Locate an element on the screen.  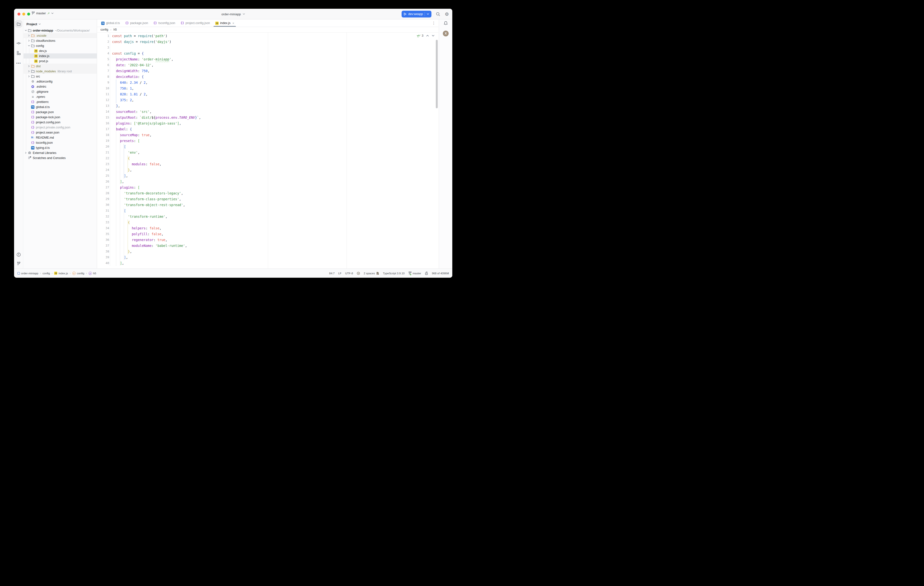
tree-item-order-miniapp: order-miniapp~/Documents/Workspace/ is located at coordinates (60, 31).